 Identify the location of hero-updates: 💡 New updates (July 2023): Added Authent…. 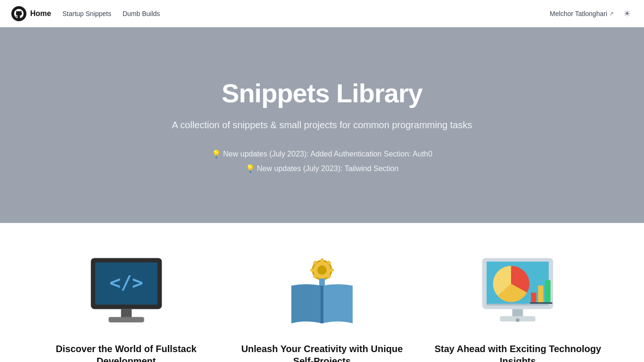
(322, 161).